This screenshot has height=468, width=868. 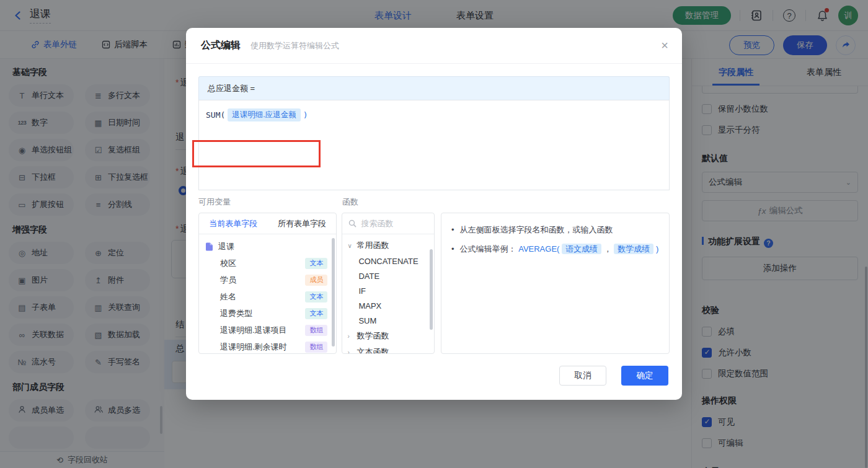 What do you see at coordinates (645, 376) in the screenshot?
I see `confirm-button: 确定` at bounding box center [645, 376].